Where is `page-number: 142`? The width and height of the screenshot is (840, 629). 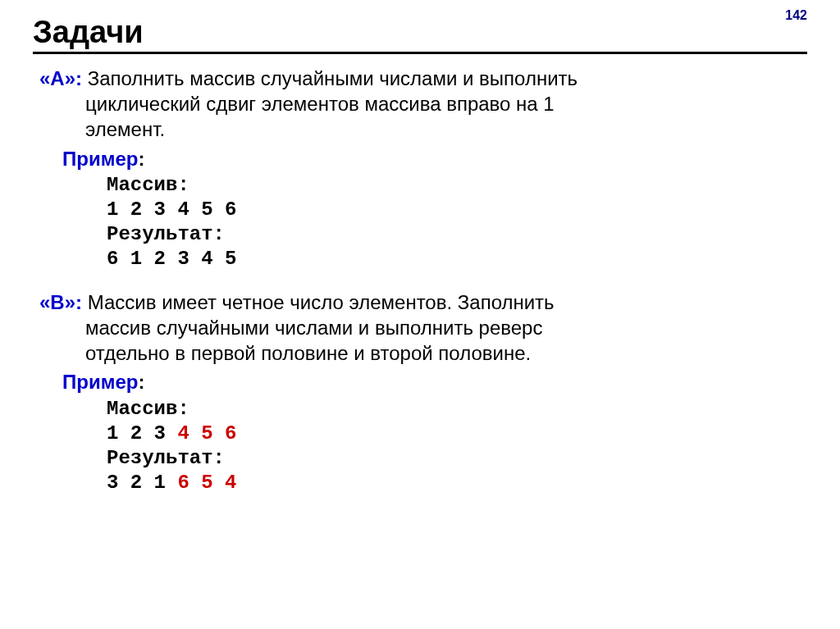 page-number: 142 is located at coordinates (796, 16).